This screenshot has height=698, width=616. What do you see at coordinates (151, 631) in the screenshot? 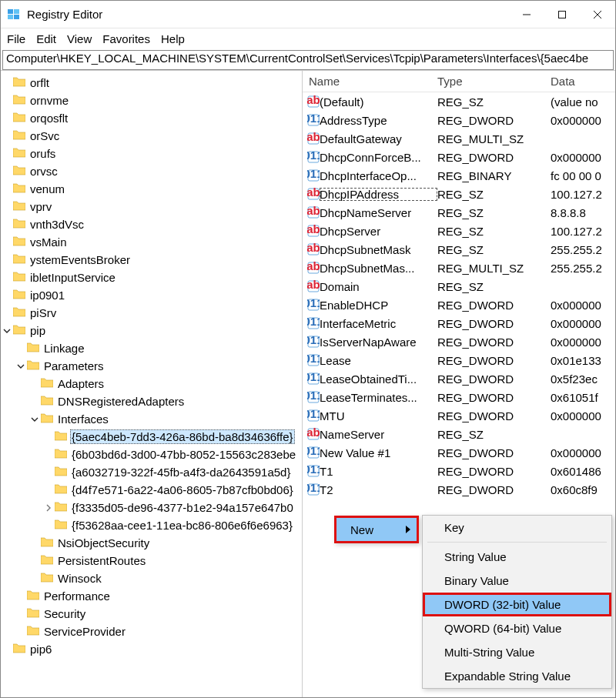
I see `tree-item: ServiceProvider` at bounding box center [151, 631].